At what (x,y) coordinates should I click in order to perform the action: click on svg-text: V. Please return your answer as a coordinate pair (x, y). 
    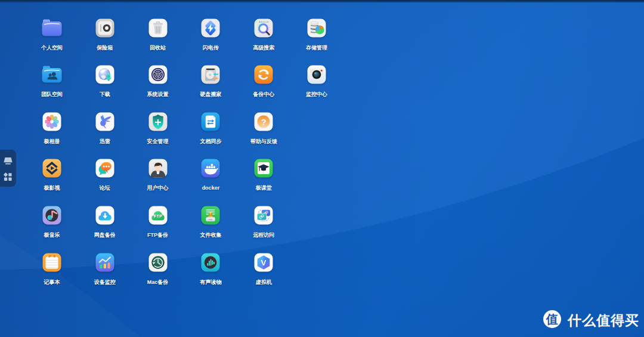
    Looking at the image, I should click on (264, 262).